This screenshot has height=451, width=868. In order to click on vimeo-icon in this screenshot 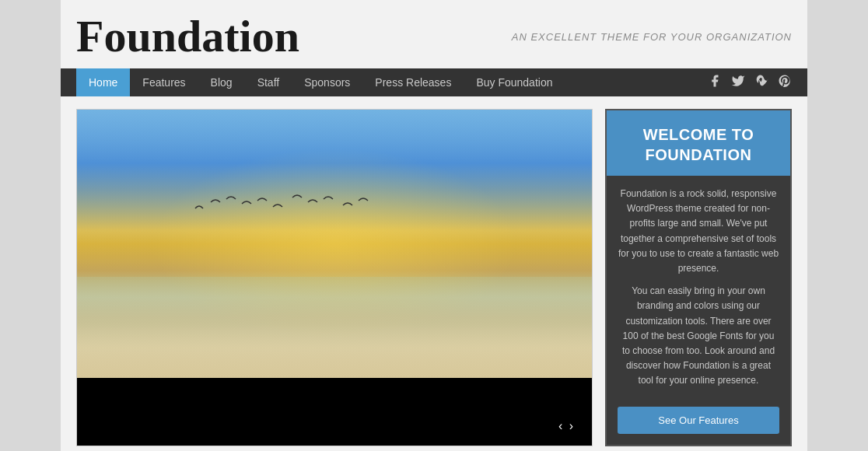, I will do `click(761, 82)`.